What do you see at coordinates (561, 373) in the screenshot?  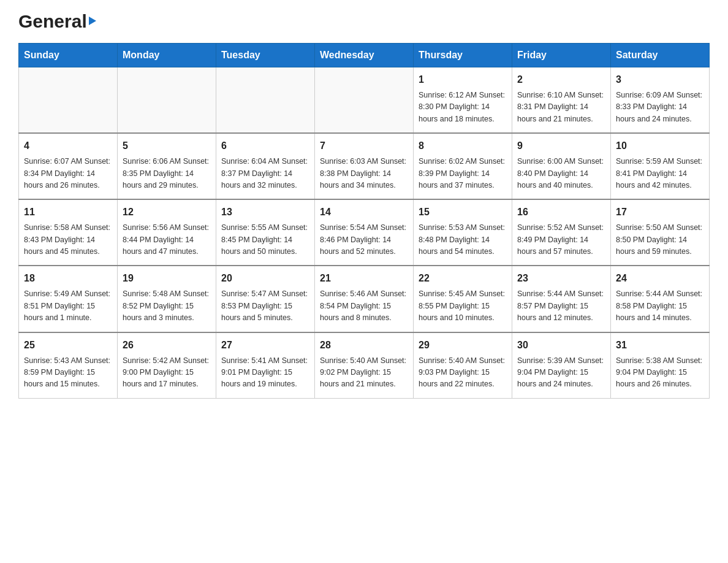 I see `day-info: Sunrise: 5:39 AM Sunset: 9:04 PM Dayligh…` at bounding box center [561, 373].